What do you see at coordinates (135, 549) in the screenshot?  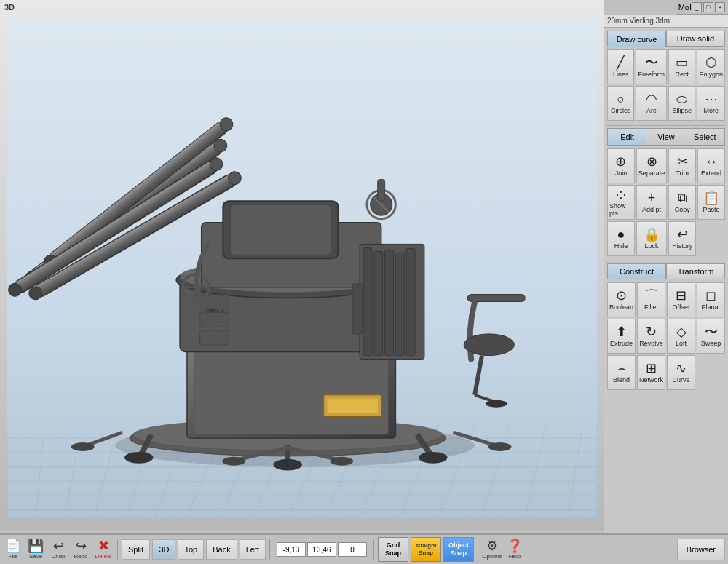 I see `split-btn: Split` at bounding box center [135, 549].